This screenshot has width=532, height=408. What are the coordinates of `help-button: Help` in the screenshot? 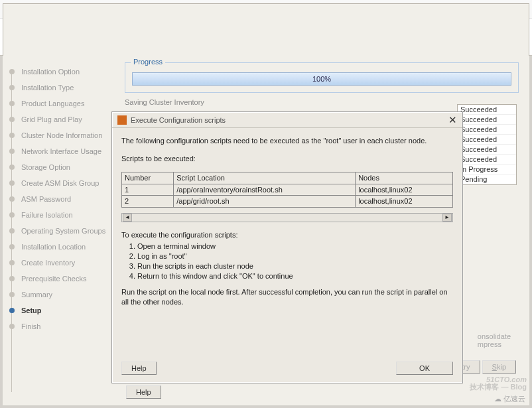 It's located at (143, 392).